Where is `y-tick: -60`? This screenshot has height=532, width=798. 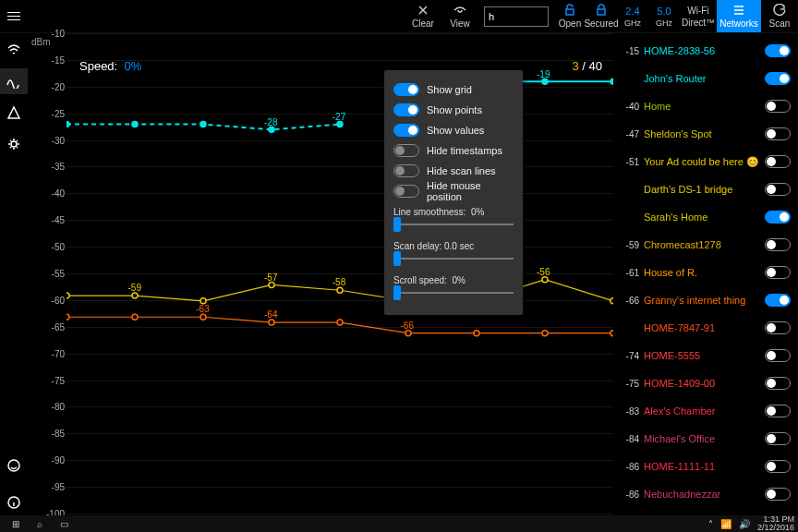
y-tick: -60 is located at coordinates (58, 299).